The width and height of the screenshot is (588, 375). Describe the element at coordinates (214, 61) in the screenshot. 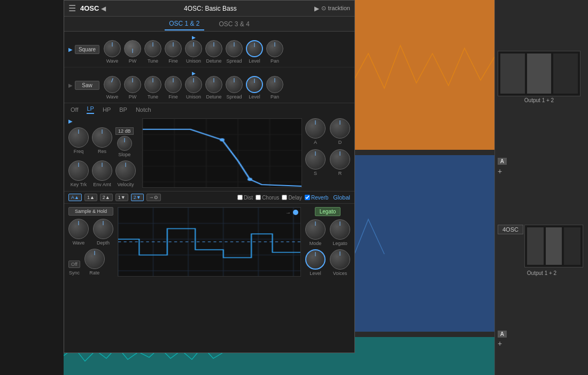

I see `osc1-detune-label: Detune` at that location.